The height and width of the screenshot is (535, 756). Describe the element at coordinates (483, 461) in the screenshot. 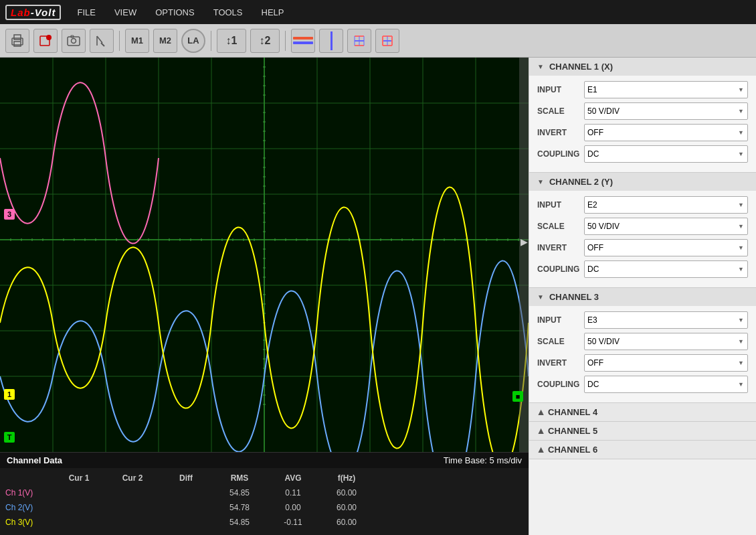

I see `time-base-label: Time Base: 5 ms/div` at that location.